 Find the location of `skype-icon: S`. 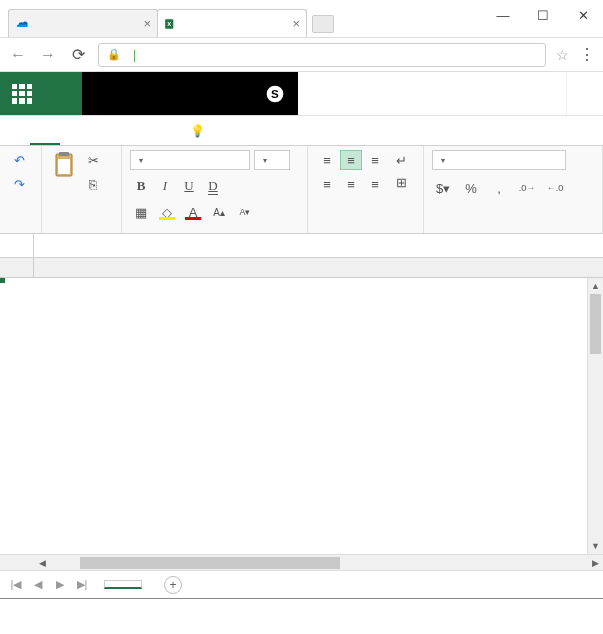

skype-icon: S is located at coordinates (275, 94).